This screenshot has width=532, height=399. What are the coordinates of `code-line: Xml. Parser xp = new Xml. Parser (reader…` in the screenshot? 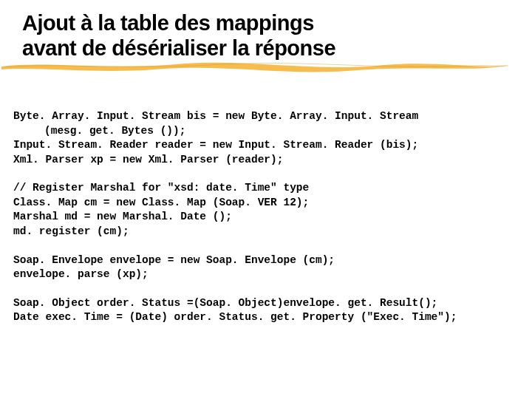 It's located at (148, 160).